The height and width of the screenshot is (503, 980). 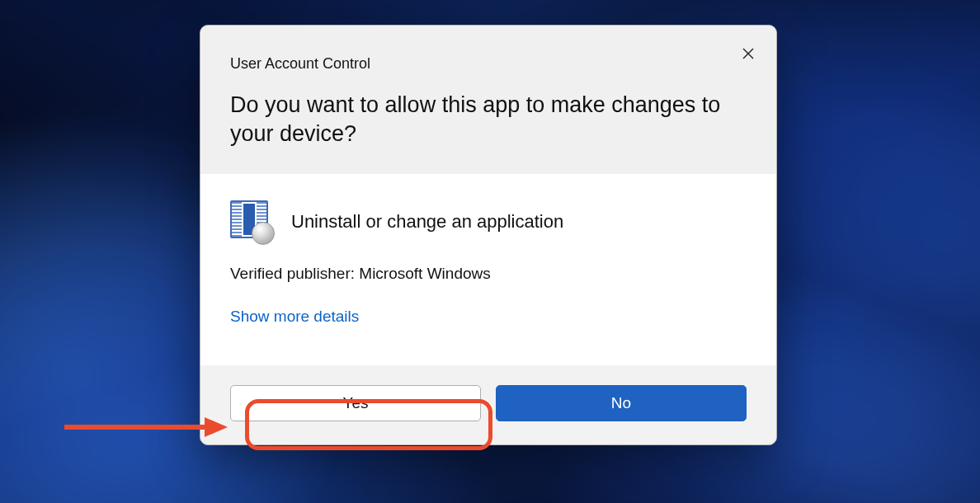 What do you see at coordinates (488, 64) in the screenshot?
I see `dialog-title: User Account Control` at bounding box center [488, 64].